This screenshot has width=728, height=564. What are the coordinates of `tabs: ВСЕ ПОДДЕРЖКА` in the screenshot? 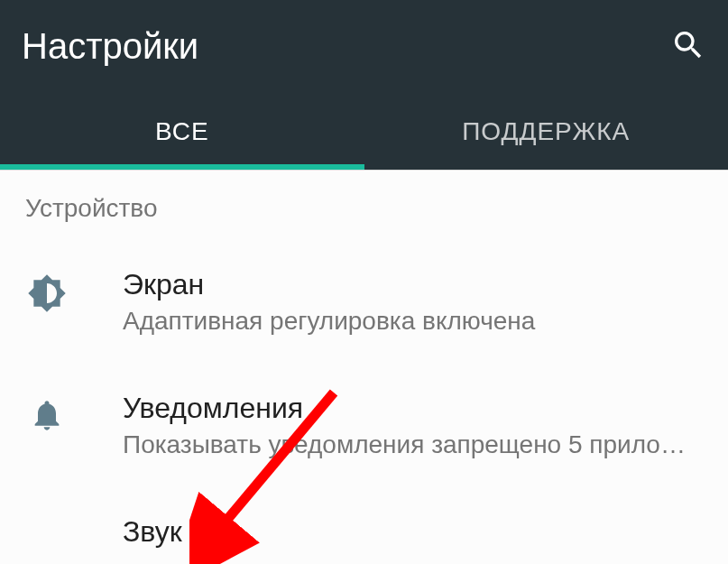 It's located at (364, 132).